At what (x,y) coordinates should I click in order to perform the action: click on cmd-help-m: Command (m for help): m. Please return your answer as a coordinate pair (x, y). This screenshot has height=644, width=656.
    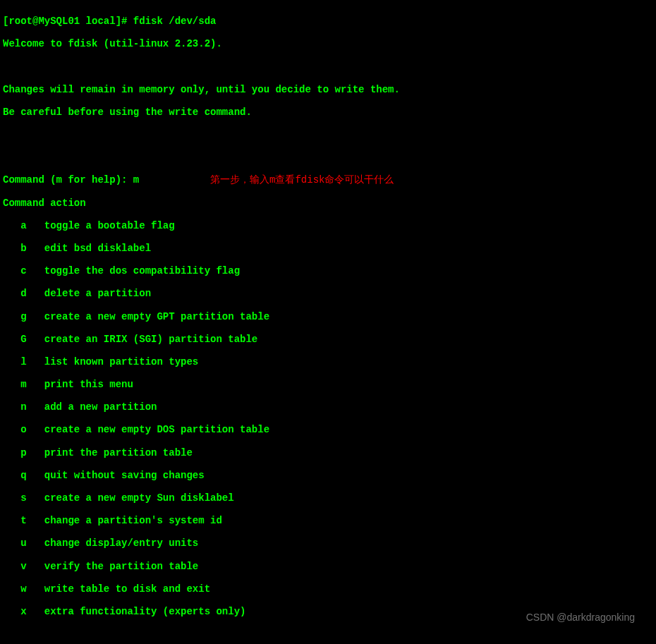
    Looking at the image, I should click on (71, 180).